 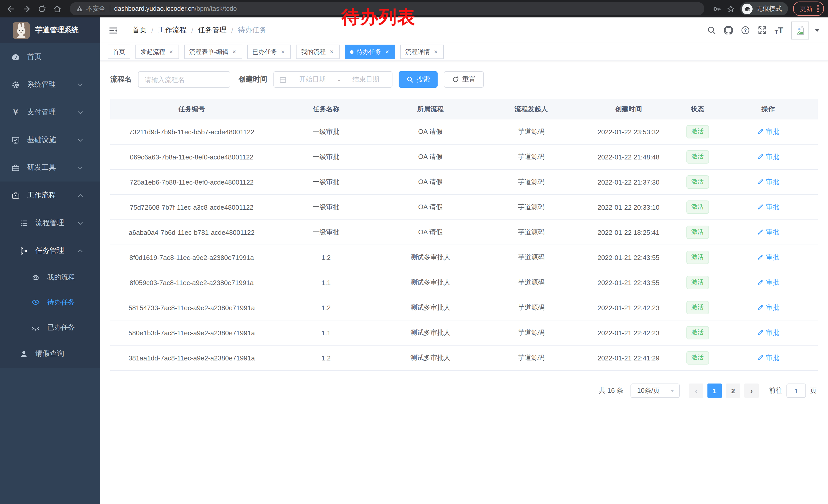 What do you see at coordinates (50, 250) in the screenshot?
I see `sidebar-item-task-mgmt: 任务管理` at bounding box center [50, 250].